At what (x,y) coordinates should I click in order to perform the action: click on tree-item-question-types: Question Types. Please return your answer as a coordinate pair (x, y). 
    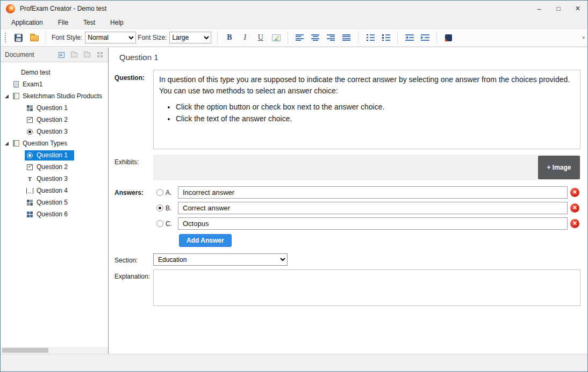
    Looking at the image, I should click on (54, 143).